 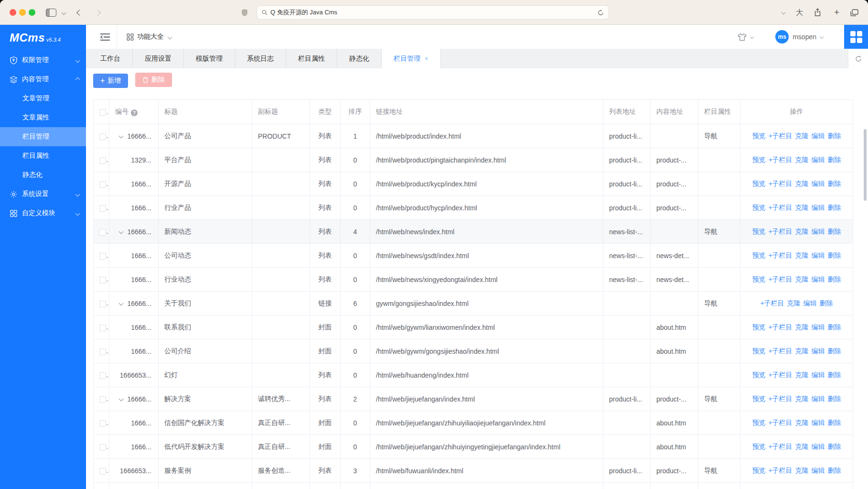 I want to click on tab-template-management: 模版管理, so click(x=209, y=58).